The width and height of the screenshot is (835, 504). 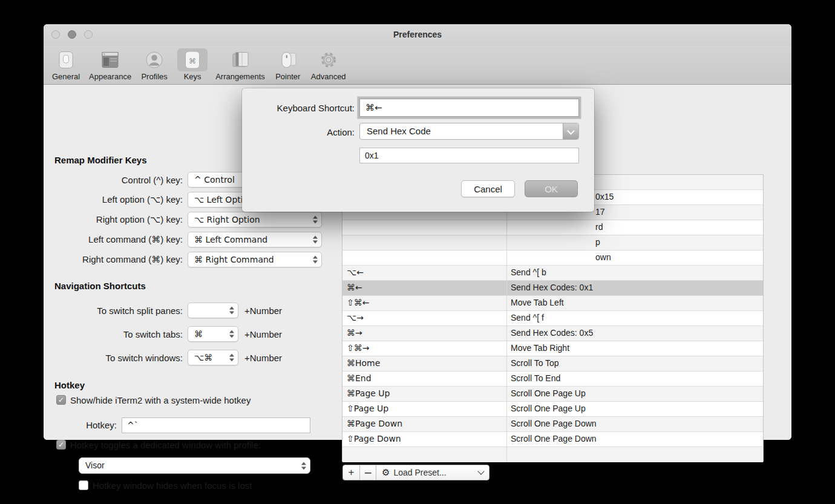 I want to click on appearance-icon, so click(x=110, y=60).